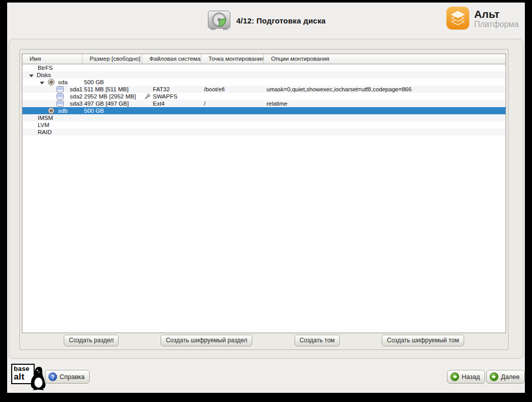 The image size is (532, 402). Describe the element at coordinates (72, 377) in the screenshot. I see `help-button-label: Справка` at that location.